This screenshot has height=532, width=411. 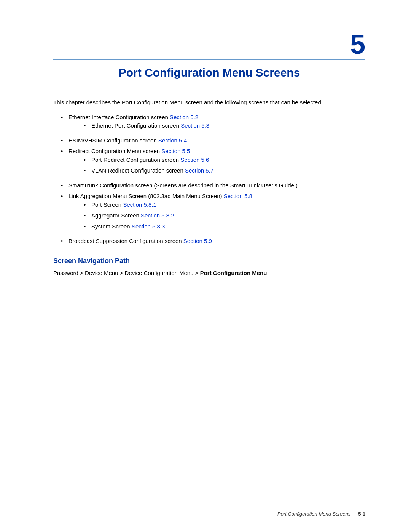 I want to click on section-link-5-5: Section 5.5, so click(x=176, y=151).